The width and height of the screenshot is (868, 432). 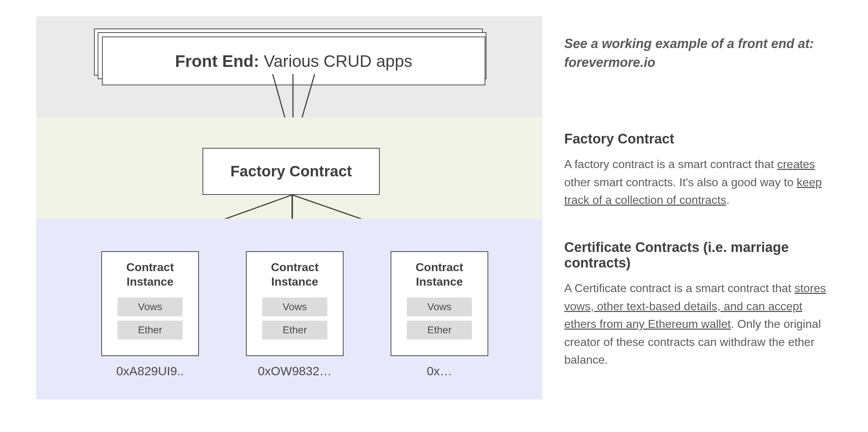 What do you see at coordinates (698, 255) in the screenshot?
I see `certificate-heading: Certificate Contracts (i.e. marriage con…` at bounding box center [698, 255].